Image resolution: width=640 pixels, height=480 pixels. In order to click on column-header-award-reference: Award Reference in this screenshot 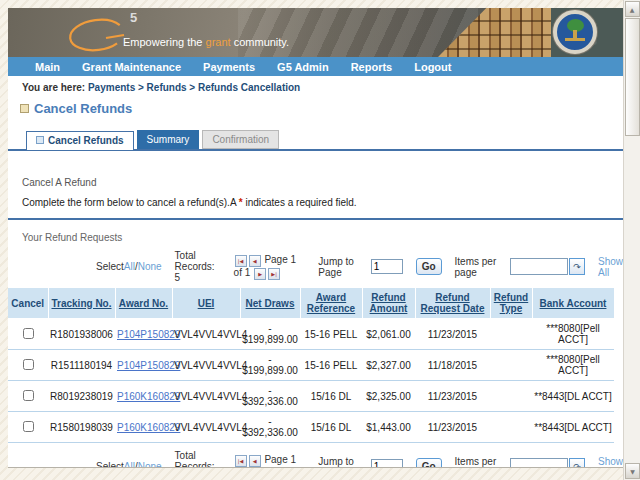, I will do `click(331, 304)`.